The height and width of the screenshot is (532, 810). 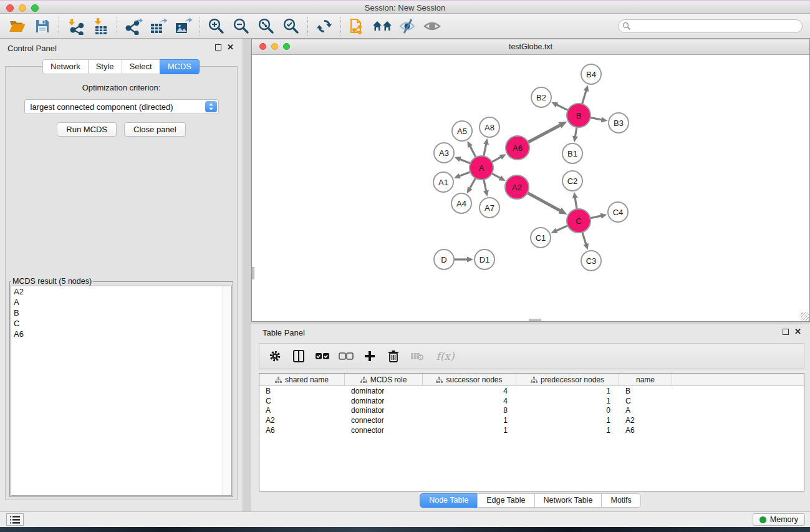 What do you see at coordinates (346, 356) in the screenshot?
I see `unselect-all-columns-button` at bounding box center [346, 356].